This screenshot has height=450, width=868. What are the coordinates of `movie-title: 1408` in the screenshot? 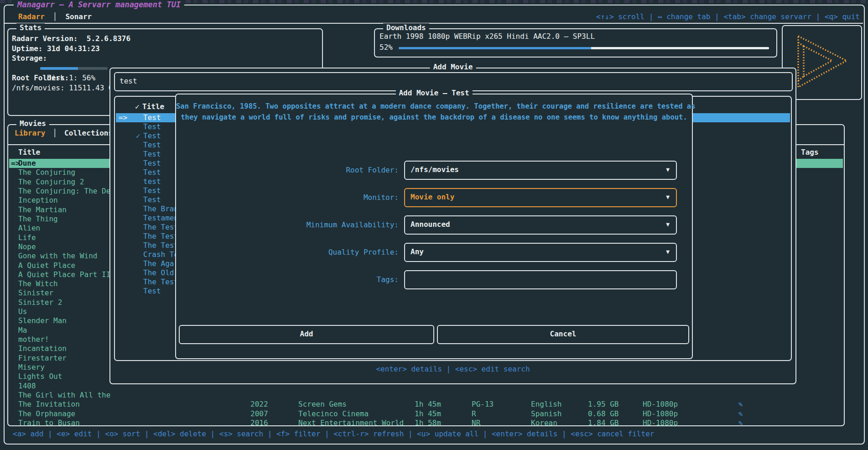 It's located at (27, 386).